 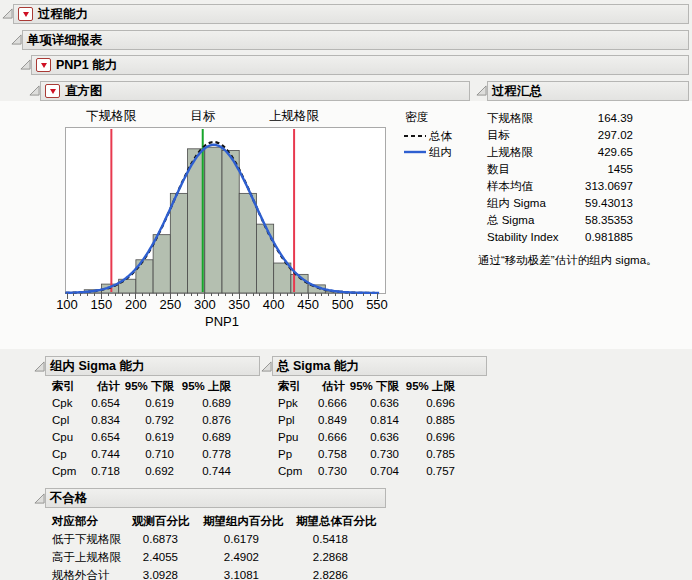 What do you see at coordinates (366, 454) in the screenshot?
I see `table-row: Pp0.7580.7300.785` at bounding box center [366, 454].